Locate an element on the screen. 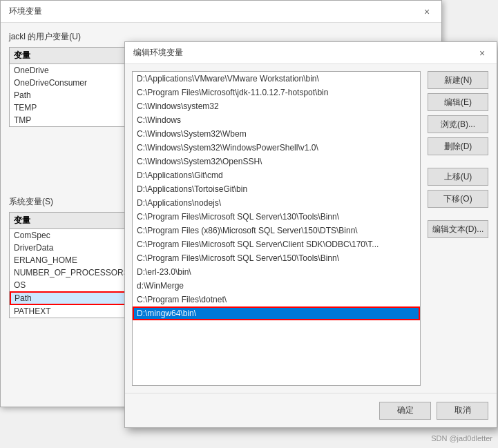 The height and width of the screenshot is (448, 498). list-item: C:\Program Files\dotnet\ is located at coordinates (276, 300).